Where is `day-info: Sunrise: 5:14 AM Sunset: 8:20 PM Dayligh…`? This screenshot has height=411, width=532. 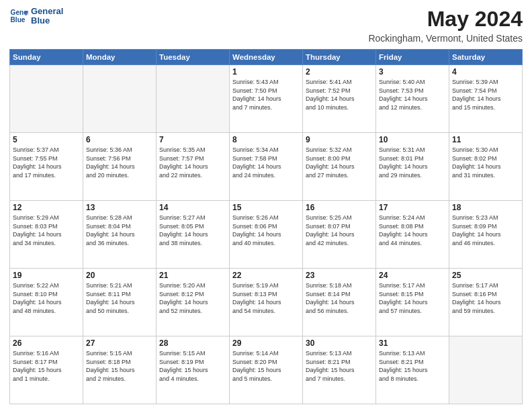 day-info: Sunrise: 5:14 AM Sunset: 8:20 PM Dayligh… is located at coordinates (266, 366).